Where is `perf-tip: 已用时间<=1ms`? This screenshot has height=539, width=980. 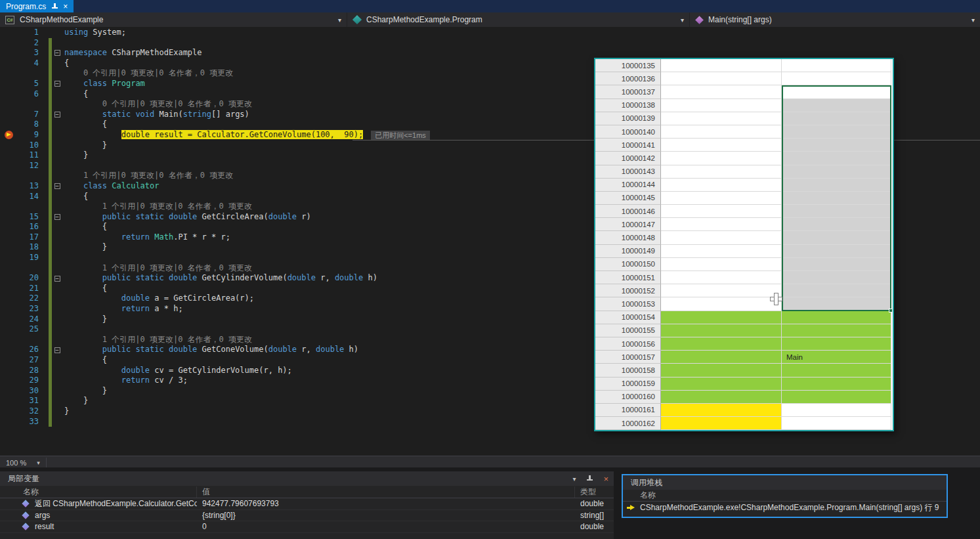
perf-tip: 已用时间<=1ms is located at coordinates (400, 135).